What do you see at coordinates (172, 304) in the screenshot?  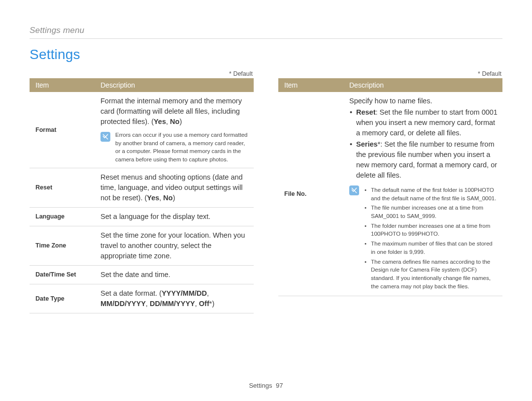 I see `datetype-o3: DD/MM/YYYY` at bounding box center [172, 304].